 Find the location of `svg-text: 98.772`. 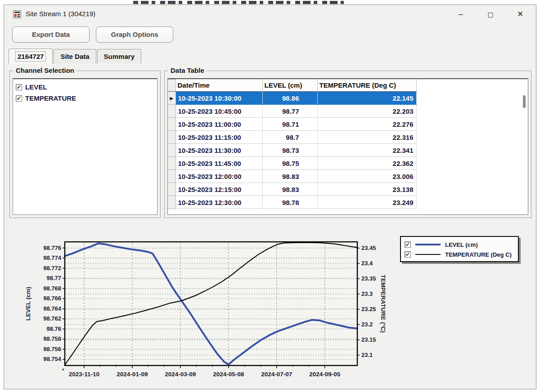

svg-text: 98.772 is located at coordinates (52, 268).